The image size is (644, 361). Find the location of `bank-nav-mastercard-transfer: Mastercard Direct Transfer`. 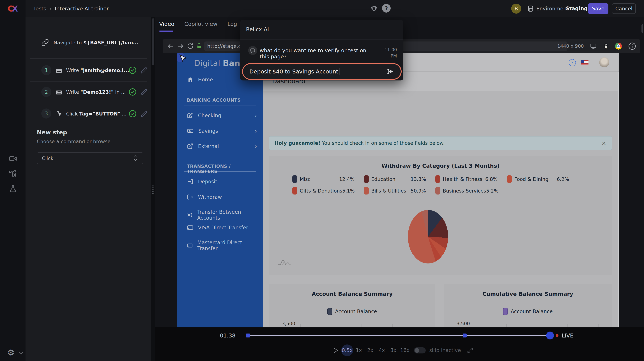

bank-nav-mastercard-transfer: Mastercard Direct Transfer is located at coordinates (222, 245).